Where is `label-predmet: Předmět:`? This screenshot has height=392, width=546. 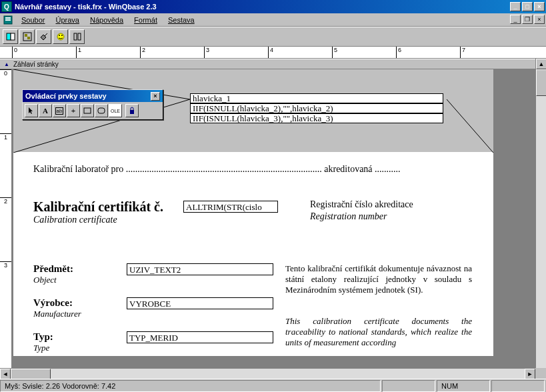
label-predmet: Předmět: is located at coordinates (53, 269).